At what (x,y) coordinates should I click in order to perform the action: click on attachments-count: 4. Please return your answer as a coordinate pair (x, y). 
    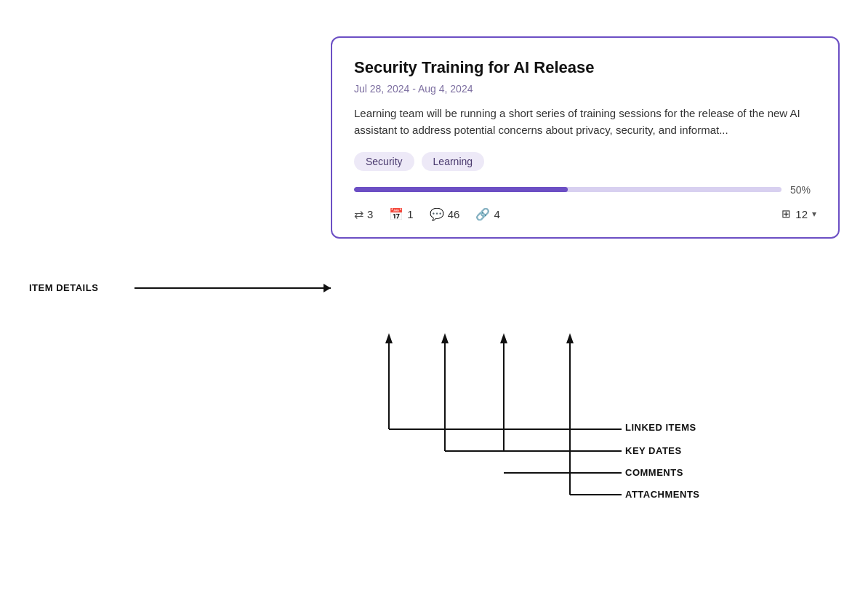
    Looking at the image, I should click on (497, 214).